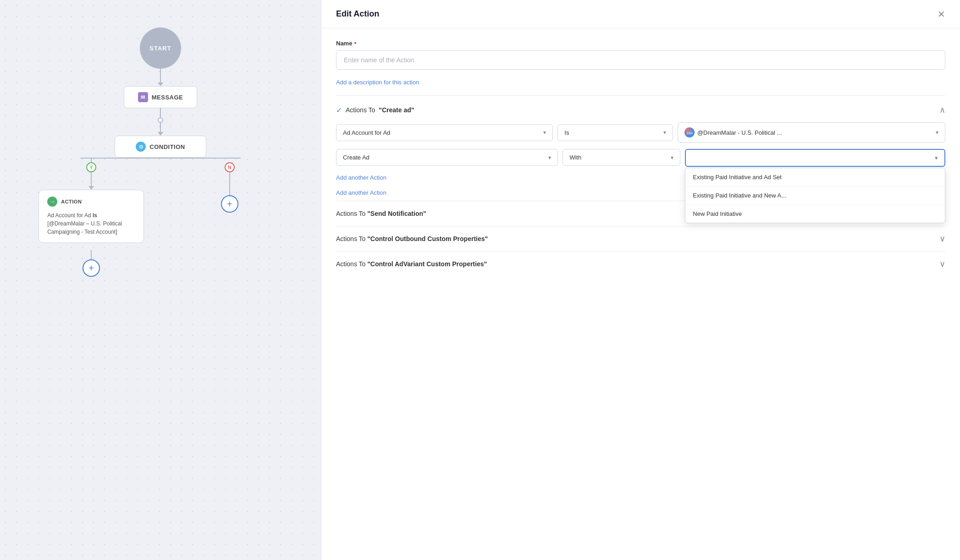 This screenshot has width=960, height=560. Describe the element at coordinates (160, 49) in the screenshot. I see `start-label: START` at that location.